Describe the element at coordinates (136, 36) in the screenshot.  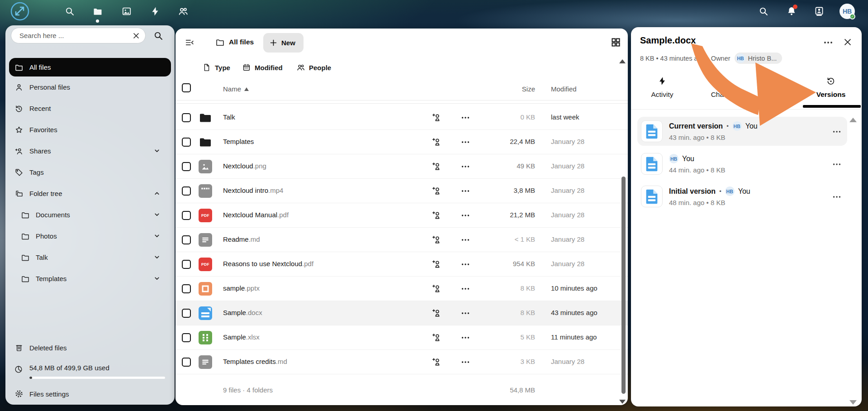
I see `clear-search-icon` at that location.